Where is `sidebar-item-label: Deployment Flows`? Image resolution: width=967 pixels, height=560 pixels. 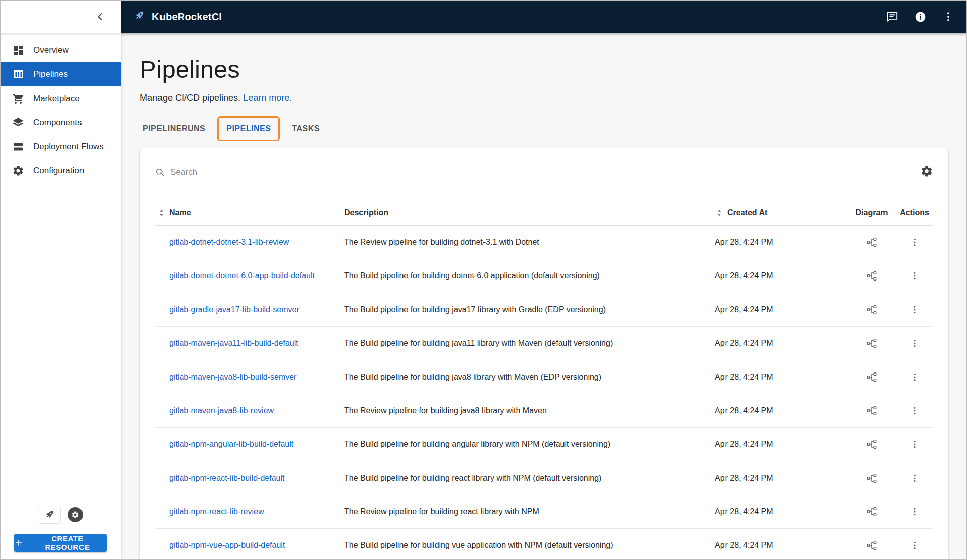
sidebar-item-label: Deployment Flows is located at coordinates (68, 147).